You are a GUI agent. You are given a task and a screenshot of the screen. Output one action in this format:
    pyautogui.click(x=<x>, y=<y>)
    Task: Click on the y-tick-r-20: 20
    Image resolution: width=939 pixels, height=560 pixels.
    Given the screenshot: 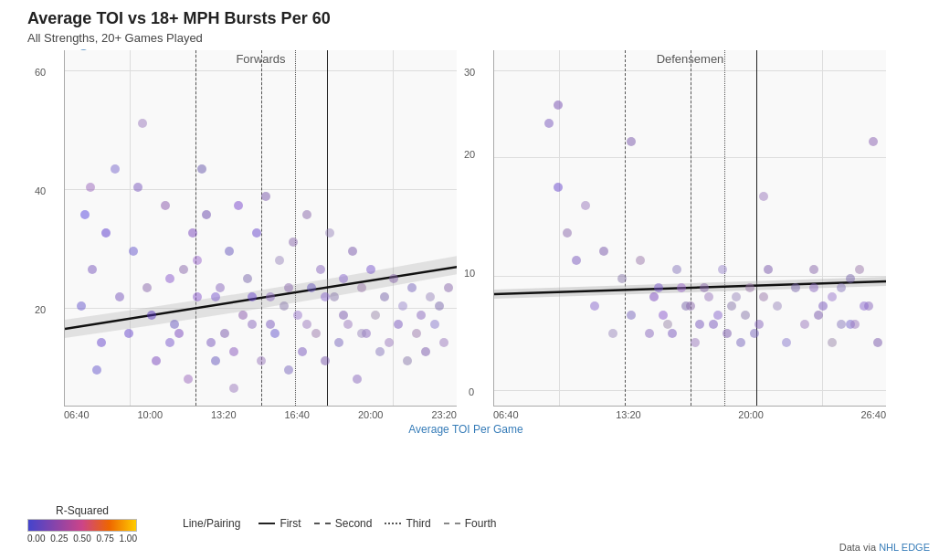 What is the action you would take?
    pyautogui.click(x=470, y=154)
    